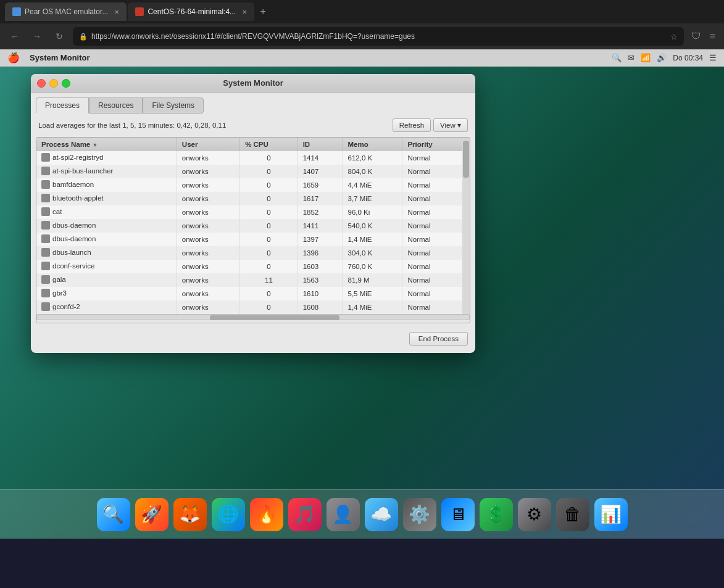 This screenshot has height=588, width=724. What do you see at coordinates (320, 158) in the screenshot?
I see `process-id: 1414` at bounding box center [320, 158].